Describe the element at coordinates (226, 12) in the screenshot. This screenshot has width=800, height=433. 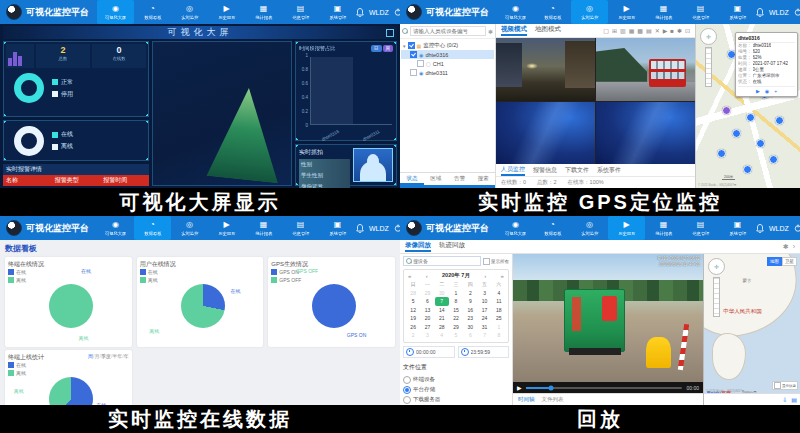
I see `nav-tab-playback: ▶历史回放` at that location.